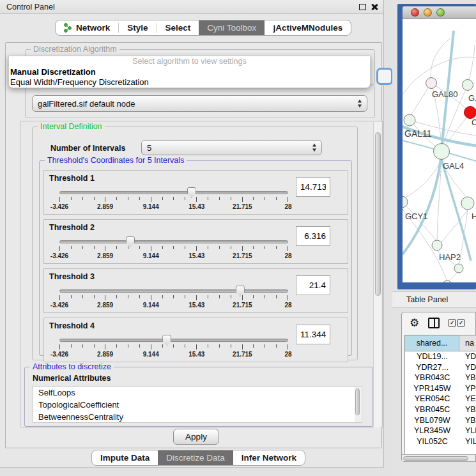  Describe the element at coordinates (432, 83) in the screenshot. I see `node-gal80` at that location.